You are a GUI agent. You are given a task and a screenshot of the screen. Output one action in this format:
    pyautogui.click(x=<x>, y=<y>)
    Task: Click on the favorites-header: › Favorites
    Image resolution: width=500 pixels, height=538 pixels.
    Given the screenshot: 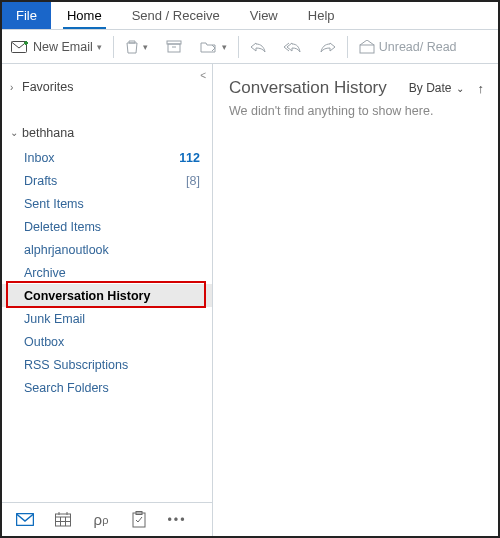 What is the action you would take?
    pyautogui.click(x=107, y=87)
    